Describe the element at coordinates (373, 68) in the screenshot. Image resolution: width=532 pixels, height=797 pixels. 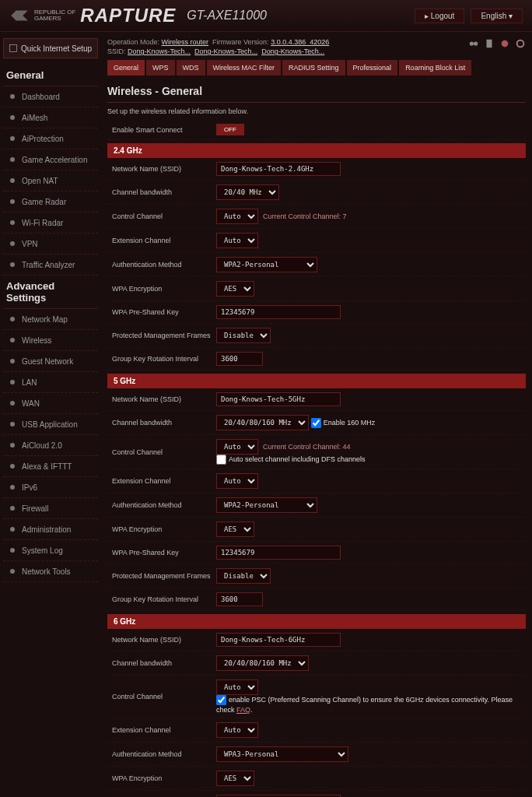
I see `tab-professional: Professional` at that location.